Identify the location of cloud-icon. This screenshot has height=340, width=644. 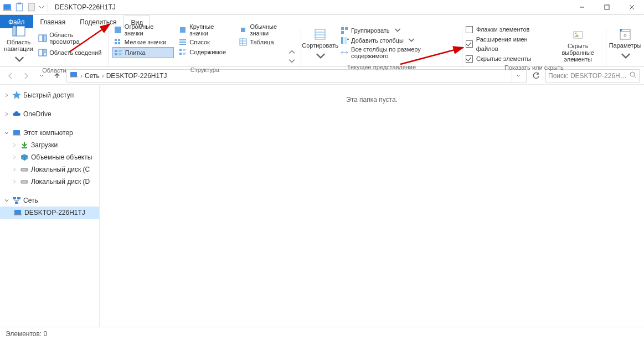
(17, 114).